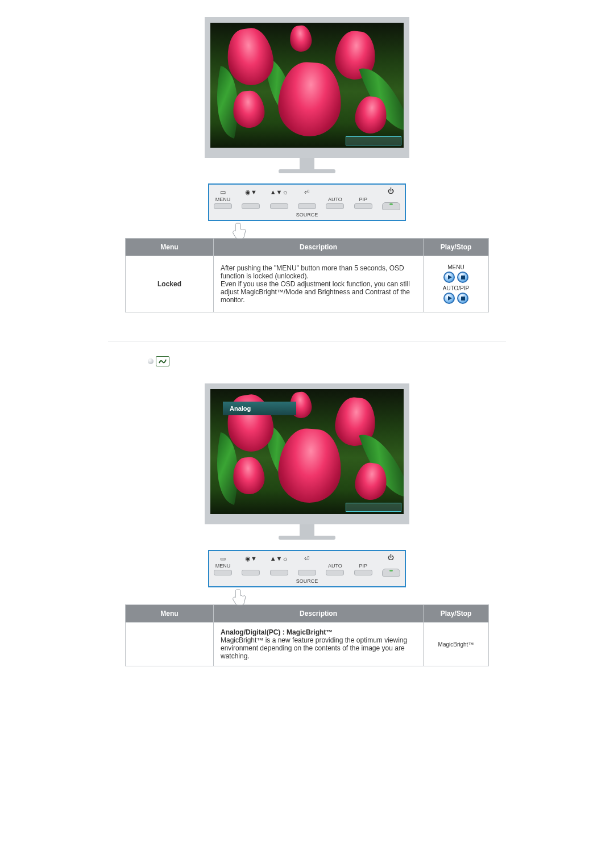  I want to click on bullet-dot-icon, so click(151, 361).